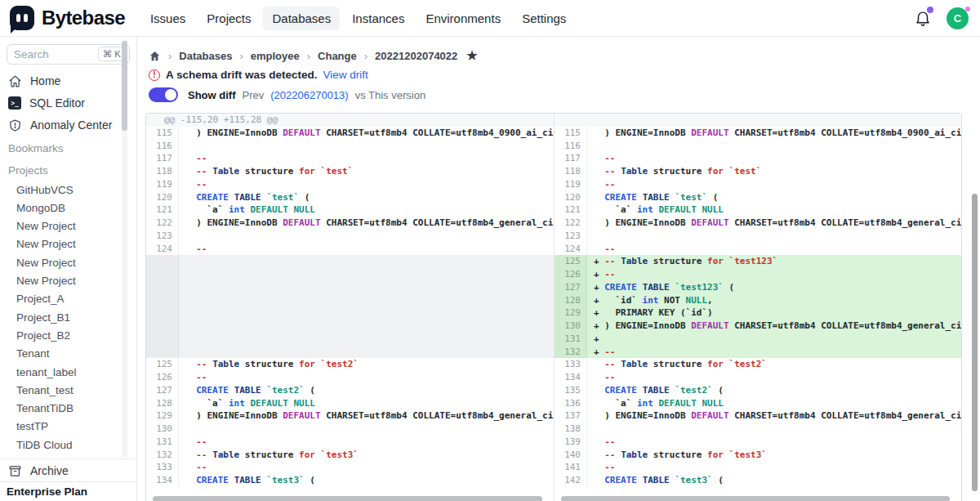 This screenshot has height=501, width=980. I want to click on page-vertical-scrollbar, so click(975, 342).